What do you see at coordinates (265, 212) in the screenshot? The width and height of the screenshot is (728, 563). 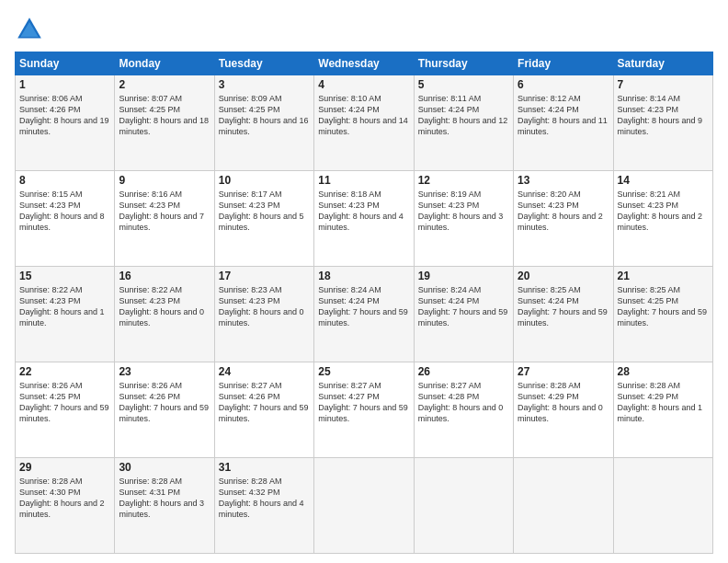 I see `day-details: Sunrise: 8:17 AM Sunset: 4:23 PM Dayligh…` at bounding box center [265, 212].